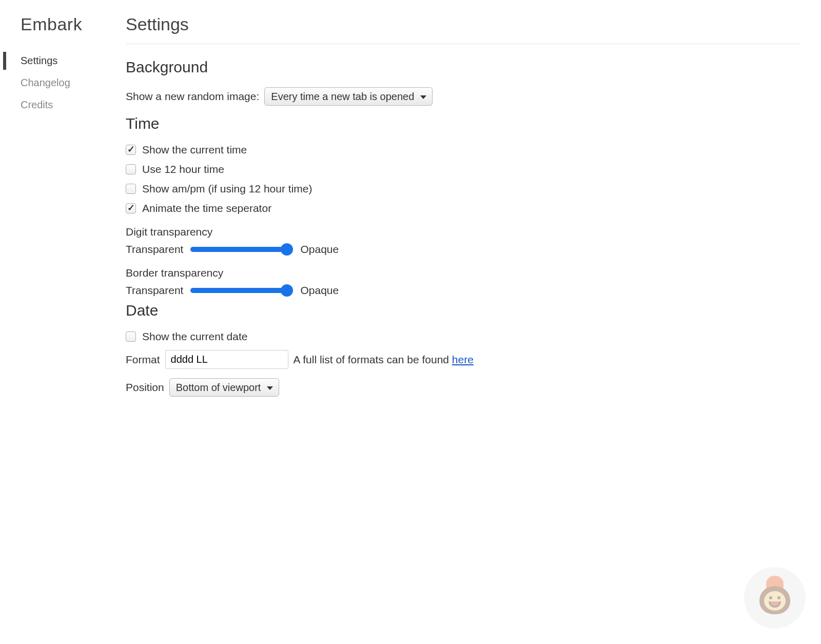  I want to click on date-format-input, so click(227, 359).